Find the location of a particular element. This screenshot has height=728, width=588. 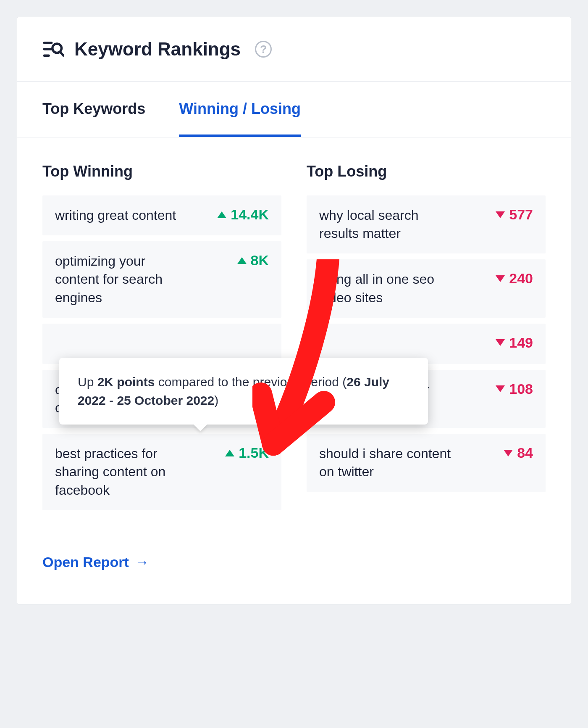

open-report-label: Open Report is located at coordinates (86, 562).